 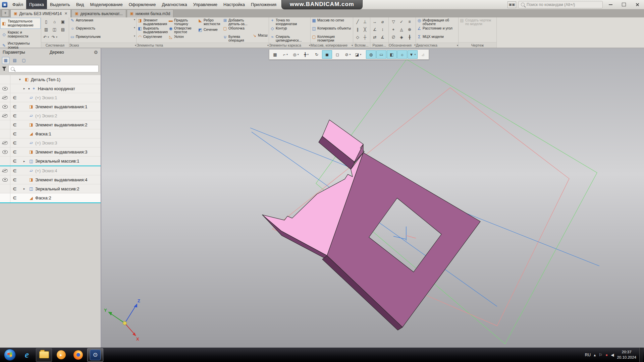 I want to click on system-icon-button: ▤, so click(x=63, y=29).